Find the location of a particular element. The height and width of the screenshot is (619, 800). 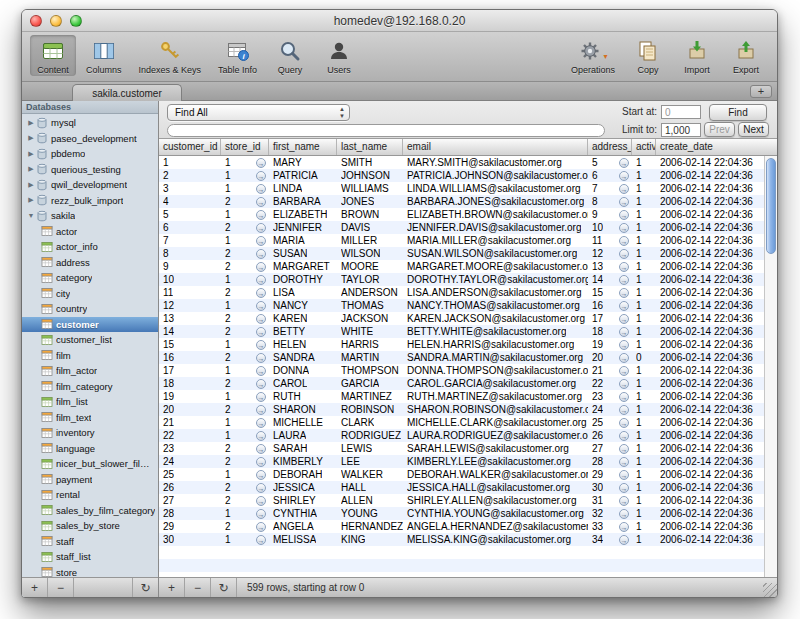

toolbar-users: Users is located at coordinates (339, 56).